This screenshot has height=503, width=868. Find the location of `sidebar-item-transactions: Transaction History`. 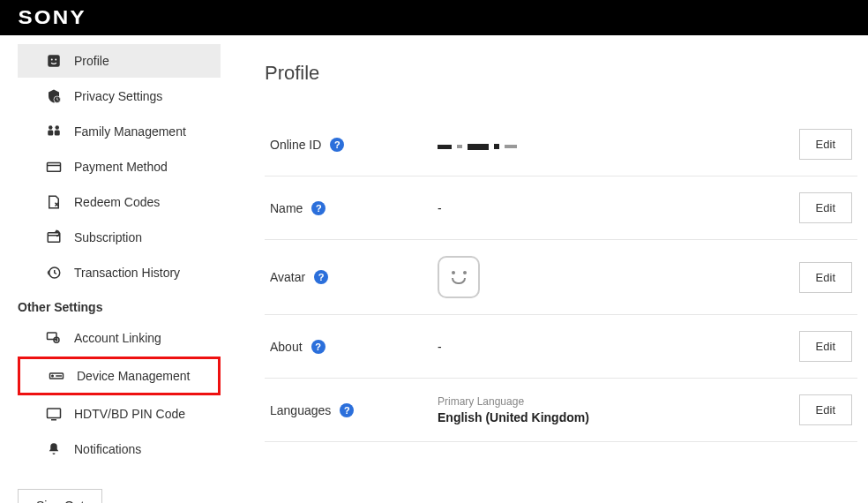

sidebar-item-transactions: Transaction History is located at coordinates (119, 273).